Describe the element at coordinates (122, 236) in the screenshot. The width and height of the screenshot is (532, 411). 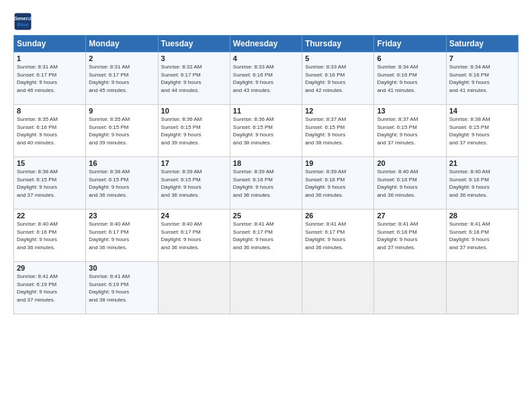
I see `calendar-cell: 23Sunrise: 8:40 AM Sunset: 6:17 PM Dayli…` at that location.